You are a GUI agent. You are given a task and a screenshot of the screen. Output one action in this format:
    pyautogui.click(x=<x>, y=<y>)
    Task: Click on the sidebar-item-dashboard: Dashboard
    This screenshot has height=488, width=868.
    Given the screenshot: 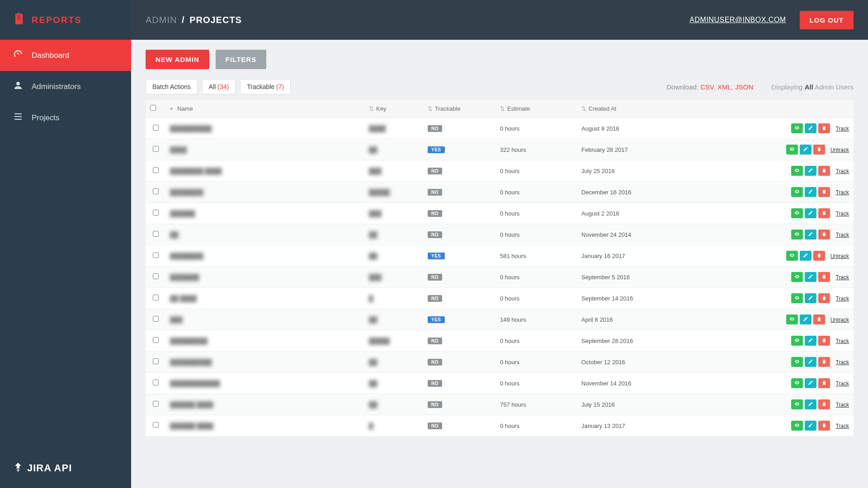 What is the action you would take?
    pyautogui.click(x=66, y=55)
    